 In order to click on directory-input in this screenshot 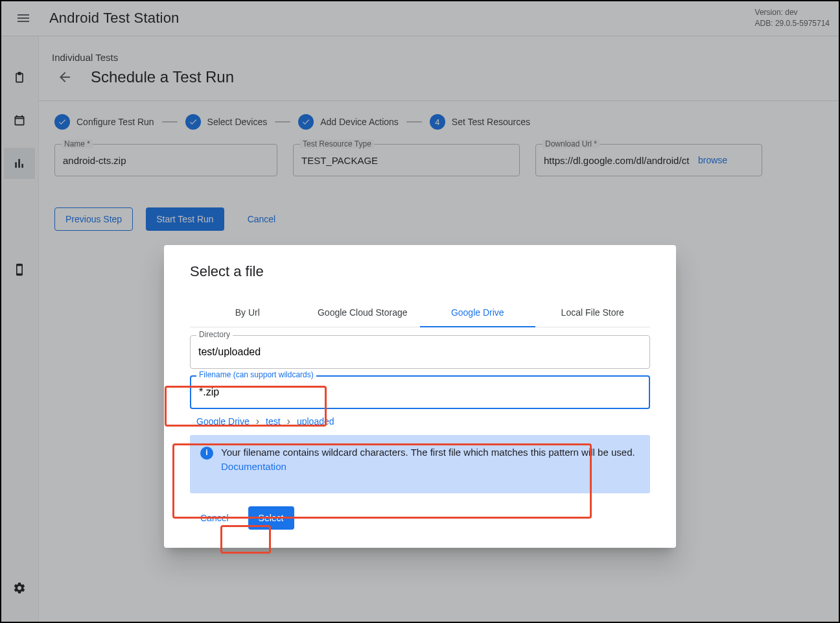, I will do `click(420, 352)`.